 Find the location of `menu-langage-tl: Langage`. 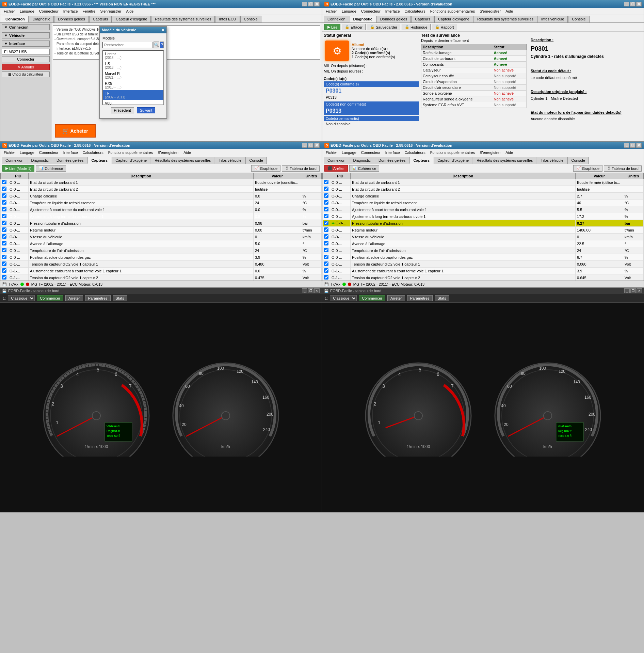

menu-langage-tl: Langage is located at coordinates (27, 11).